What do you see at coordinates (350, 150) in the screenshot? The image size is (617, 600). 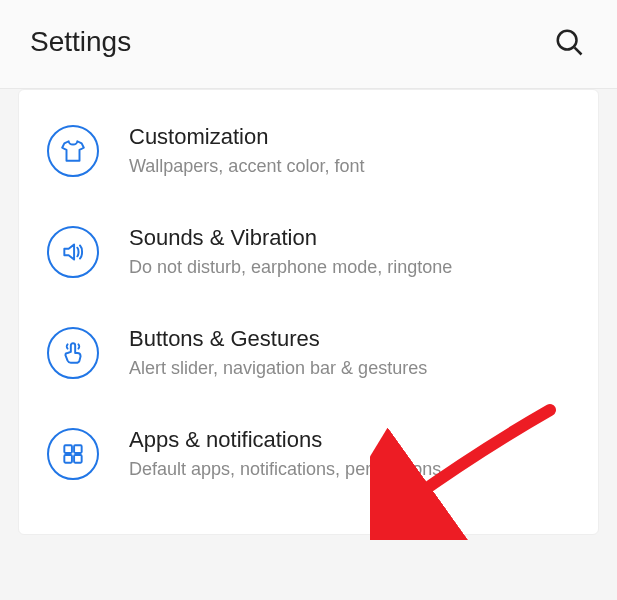 I see `item-text: Customization Wallpapers, accent color, …` at bounding box center [350, 150].